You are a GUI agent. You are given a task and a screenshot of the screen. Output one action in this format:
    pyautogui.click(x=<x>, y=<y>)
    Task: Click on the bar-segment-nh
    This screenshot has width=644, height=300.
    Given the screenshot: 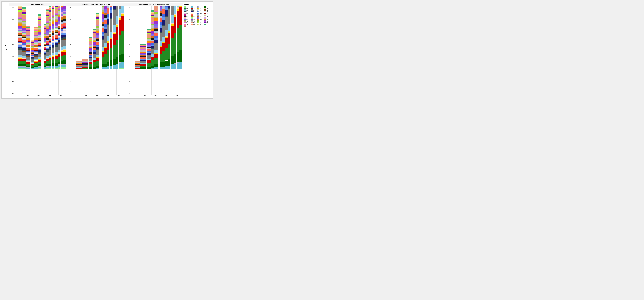 What is the action you would take?
    pyautogui.click(x=40, y=37)
    